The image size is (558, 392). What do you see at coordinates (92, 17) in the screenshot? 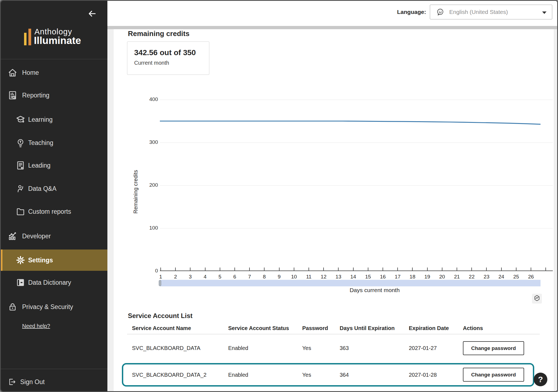
I see `arrow-left-icon` at bounding box center [92, 17].